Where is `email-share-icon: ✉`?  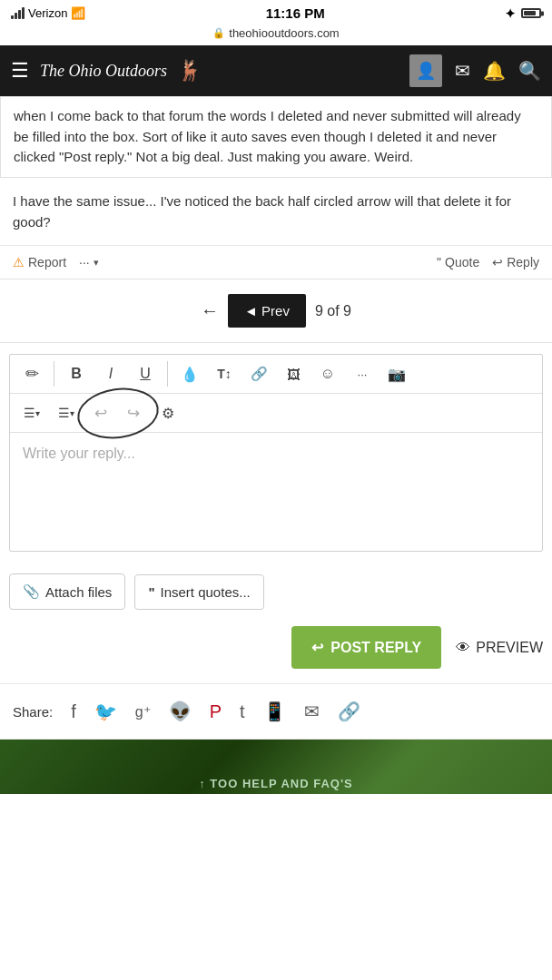
email-share-icon: ✉ is located at coordinates (312, 711).